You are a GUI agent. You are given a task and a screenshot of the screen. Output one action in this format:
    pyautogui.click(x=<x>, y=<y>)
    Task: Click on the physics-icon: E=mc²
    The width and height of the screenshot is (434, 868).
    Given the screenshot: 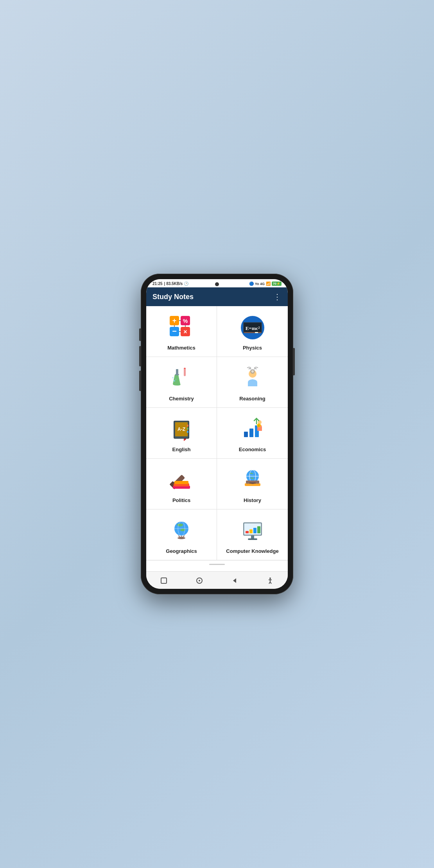 What is the action you would take?
    pyautogui.click(x=253, y=328)
    